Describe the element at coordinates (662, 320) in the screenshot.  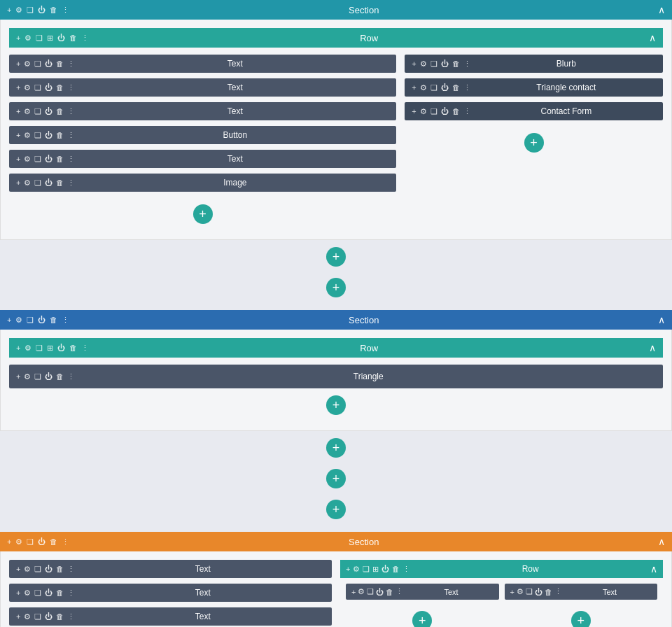
I see `section-2-collapse-icon: ∧` at that location.